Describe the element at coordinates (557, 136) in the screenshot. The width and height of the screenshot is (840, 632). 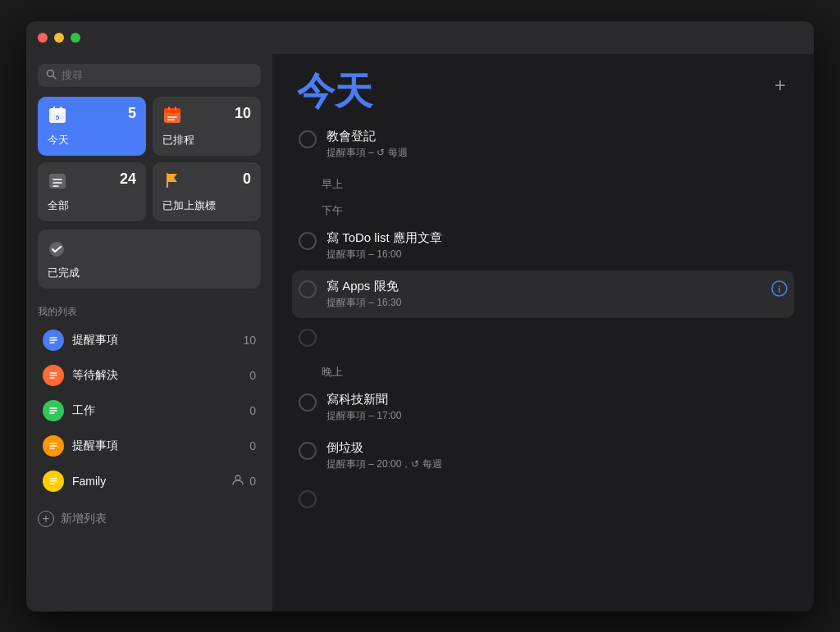
I see `task-title-1: 教會登記` at that location.